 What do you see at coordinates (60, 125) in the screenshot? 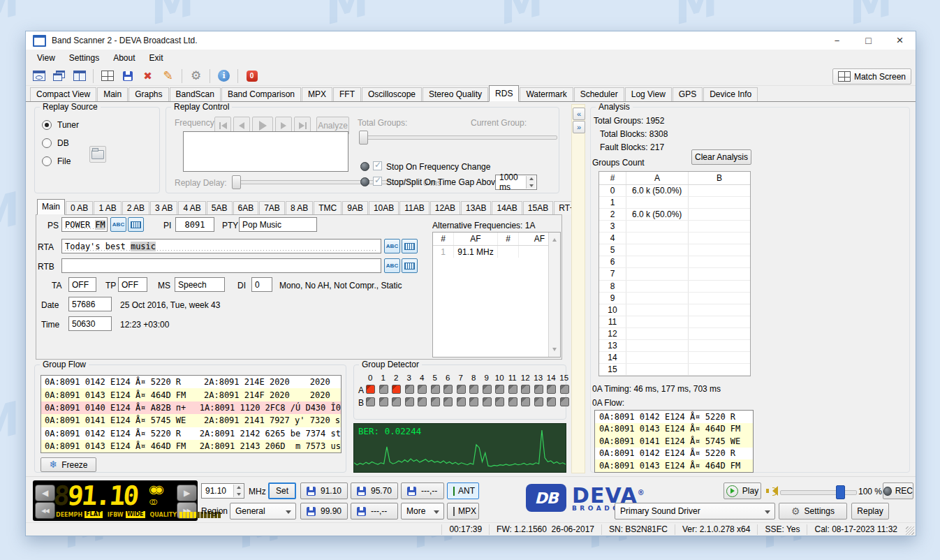
I see `replay-source-option-tuner: Tuner` at bounding box center [60, 125].